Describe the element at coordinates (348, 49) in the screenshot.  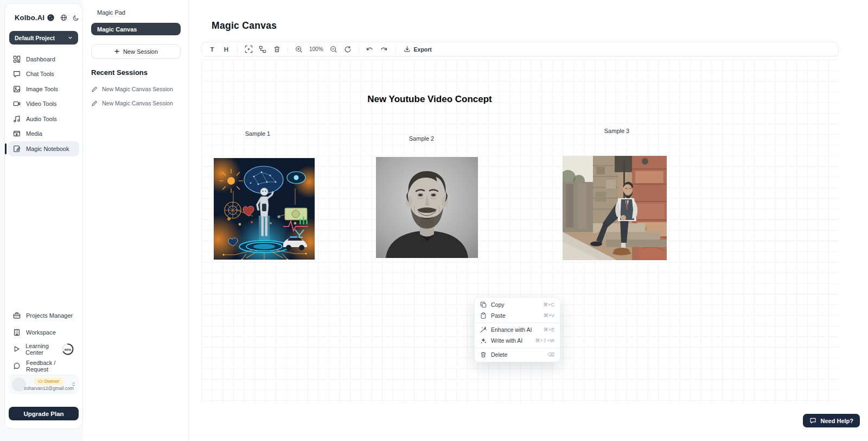
I see `rotate-icon` at that location.